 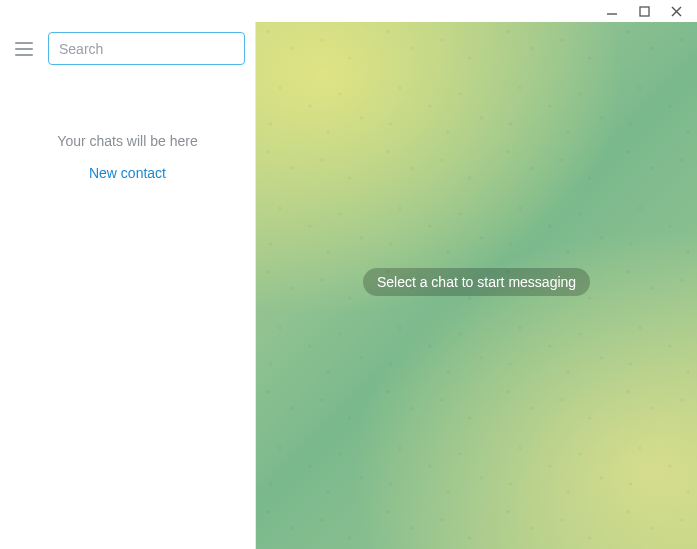 What do you see at coordinates (146, 48) in the screenshot?
I see `search-container` at bounding box center [146, 48].